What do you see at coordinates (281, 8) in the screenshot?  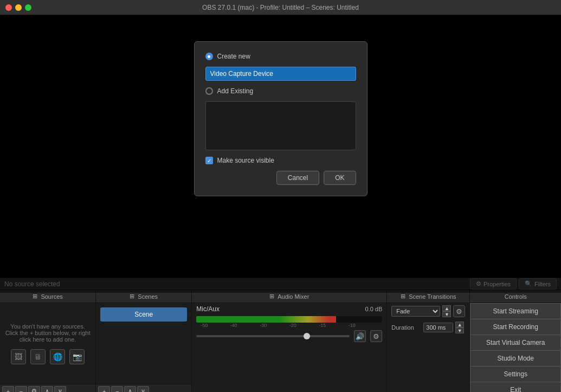 I see `titlebar: OBS 27.0.1 (mac) - Profile: Untitled – S…` at bounding box center [281, 8].